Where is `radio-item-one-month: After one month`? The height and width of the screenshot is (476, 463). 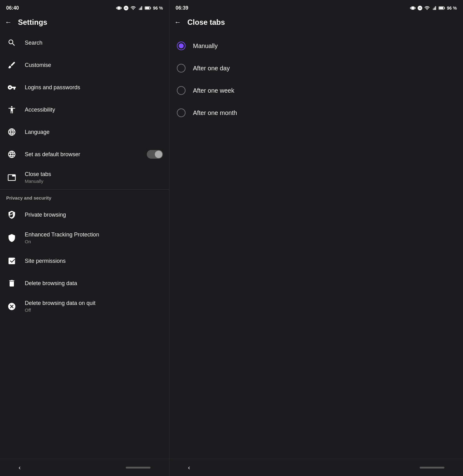
radio-item-one-month: After one month is located at coordinates (316, 113).